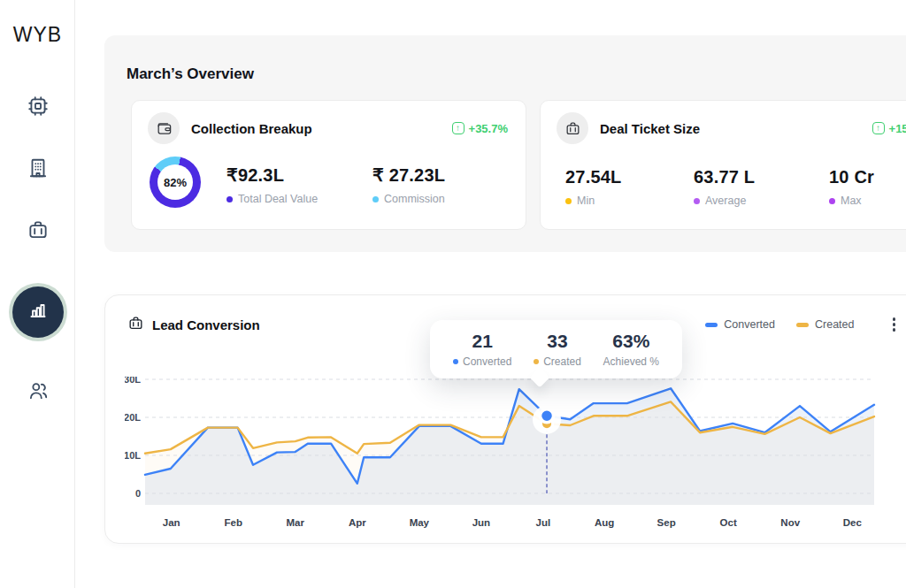  Describe the element at coordinates (138, 493) in the screenshot. I see `svg-text: 0` at that location.